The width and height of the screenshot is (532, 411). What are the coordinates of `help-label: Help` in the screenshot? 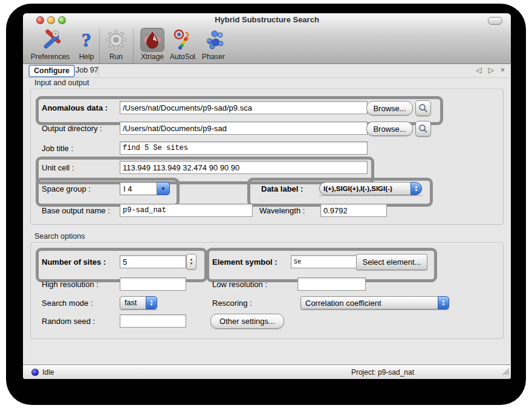 It's located at (87, 57).